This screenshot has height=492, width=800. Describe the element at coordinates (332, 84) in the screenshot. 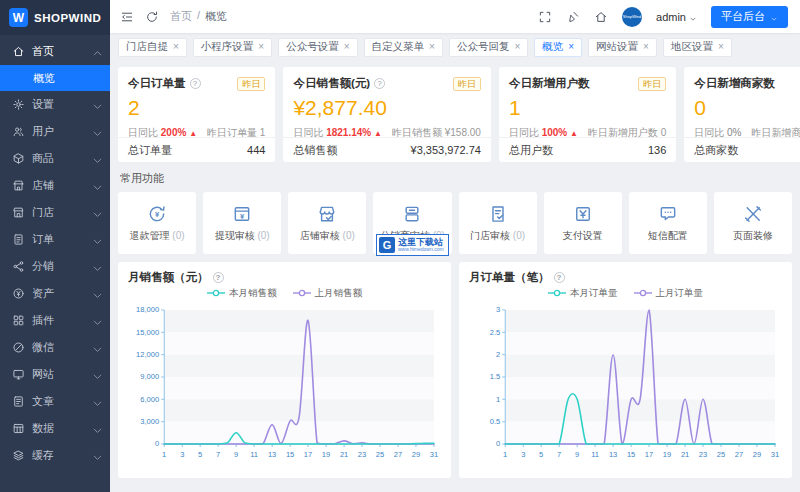

I see `stat-title: 今日销售额(元)` at that location.